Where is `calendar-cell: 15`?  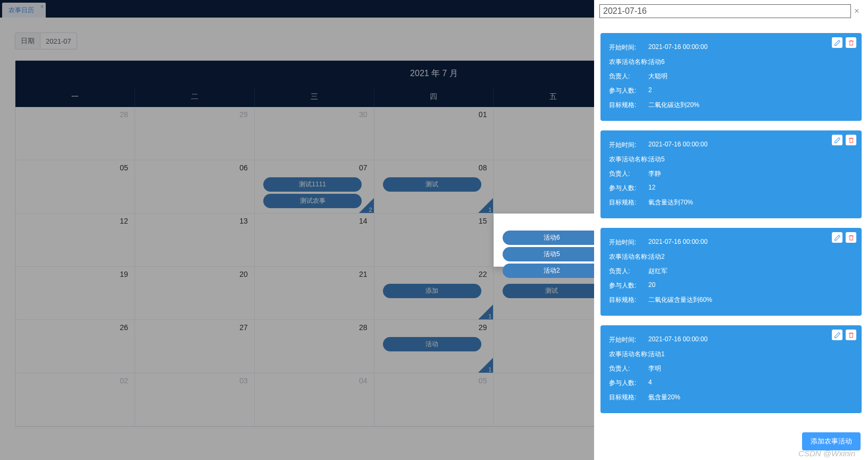
calendar-cell: 15 is located at coordinates (434, 240).